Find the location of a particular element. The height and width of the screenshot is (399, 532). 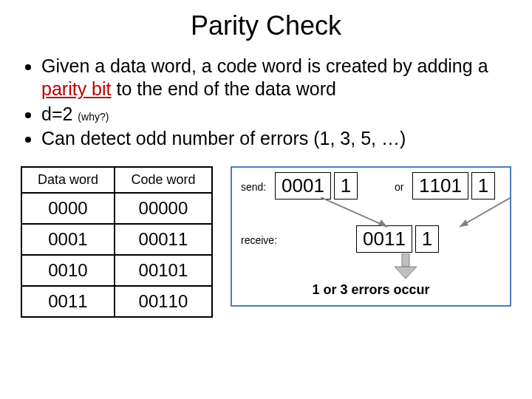

header-data-word: Data word is located at coordinates (68, 180).